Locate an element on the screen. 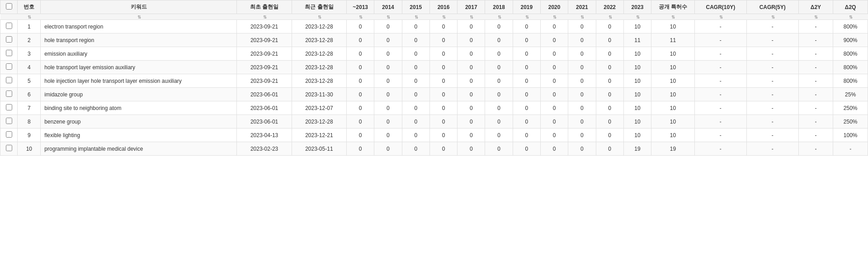 The width and height of the screenshot is (868, 272). sort-icon-y2015: ⇅ is located at coordinates (416, 17).